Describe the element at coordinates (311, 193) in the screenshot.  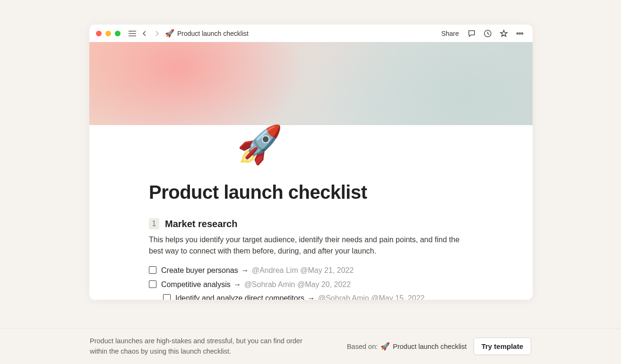
I see `page-title: Product launch checklist` at that location.